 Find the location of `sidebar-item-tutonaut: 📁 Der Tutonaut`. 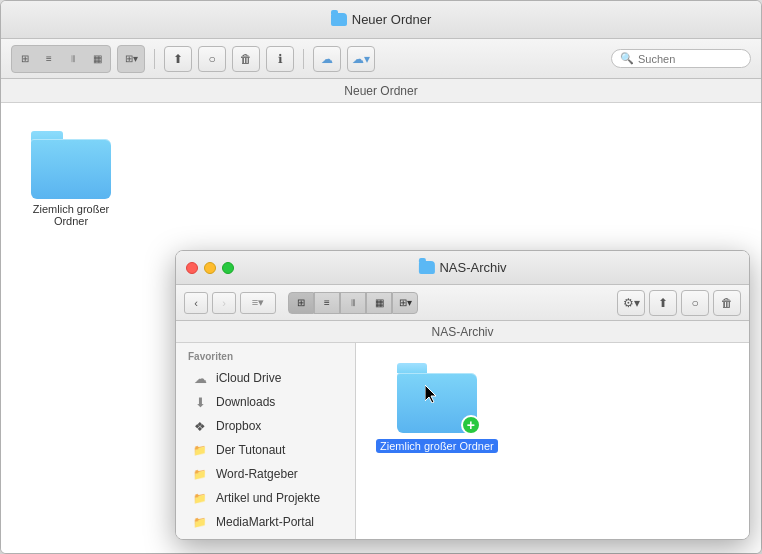

sidebar-item-tutonaut: 📁 Der Tutonaut is located at coordinates (266, 450).